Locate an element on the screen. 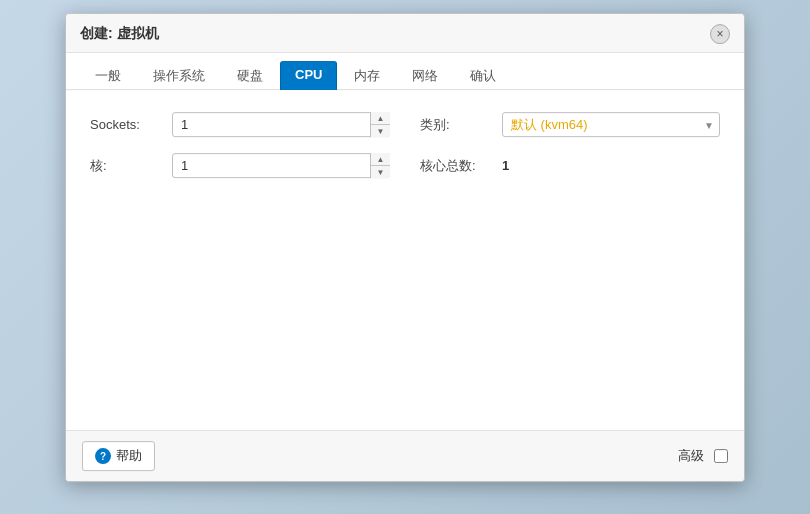 This screenshot has width=810, height=514. cores-input-wrap: ▲ ▼ is located at coordinates (281, 166).